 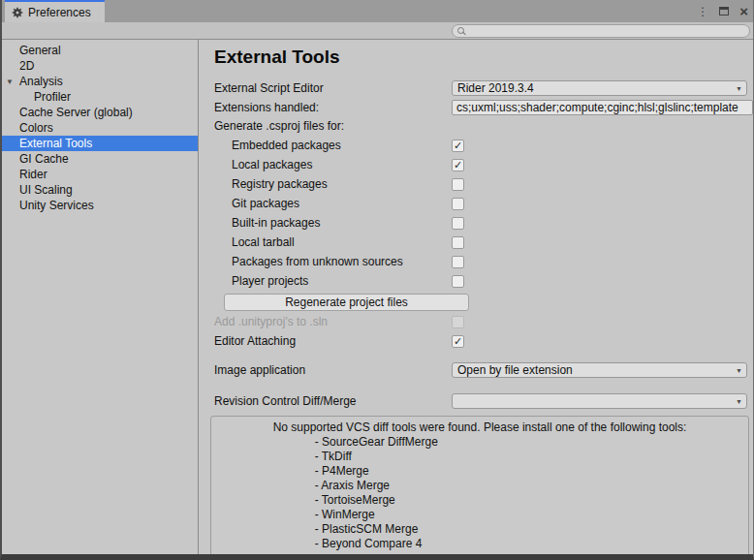 I want to click on sidebar-item-label: General, so click(x=41, y=50).